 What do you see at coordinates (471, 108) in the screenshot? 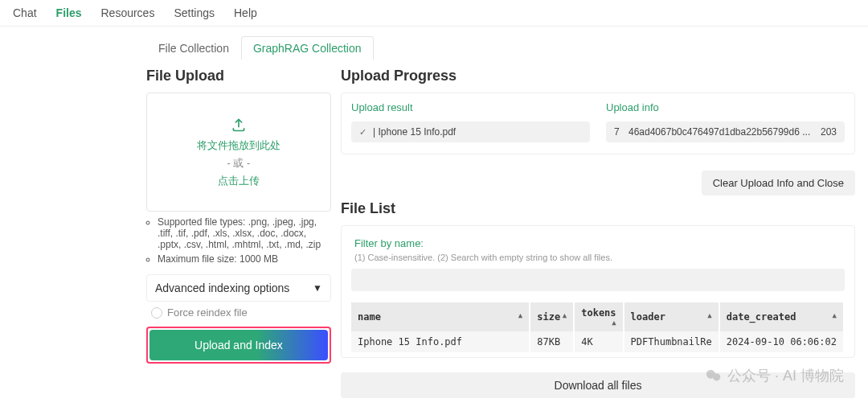
I see `upload-result-label: Upload result` at bounding box center [471, 108].